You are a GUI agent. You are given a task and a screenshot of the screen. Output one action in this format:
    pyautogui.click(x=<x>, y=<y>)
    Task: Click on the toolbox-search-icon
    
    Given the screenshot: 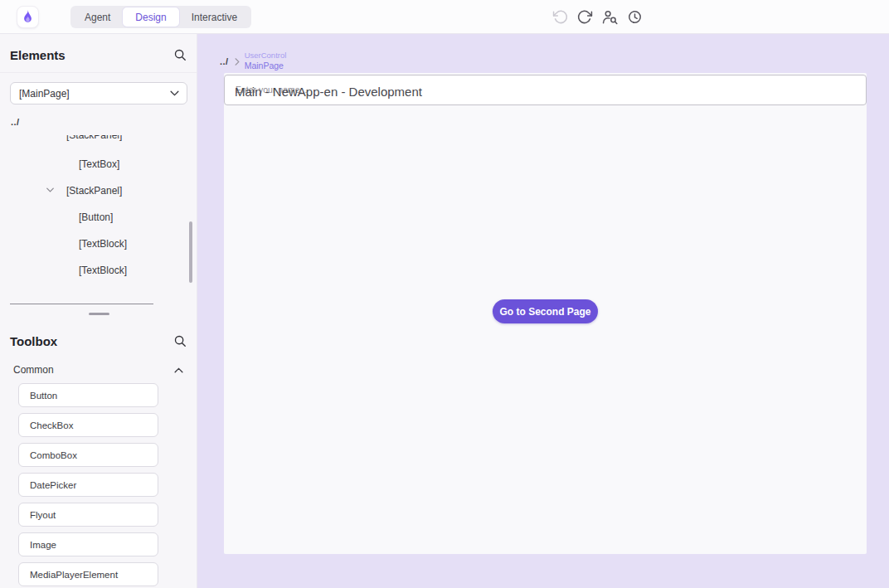 What is the action you would take?
    pyautogui.click(x=180, y=341)
    